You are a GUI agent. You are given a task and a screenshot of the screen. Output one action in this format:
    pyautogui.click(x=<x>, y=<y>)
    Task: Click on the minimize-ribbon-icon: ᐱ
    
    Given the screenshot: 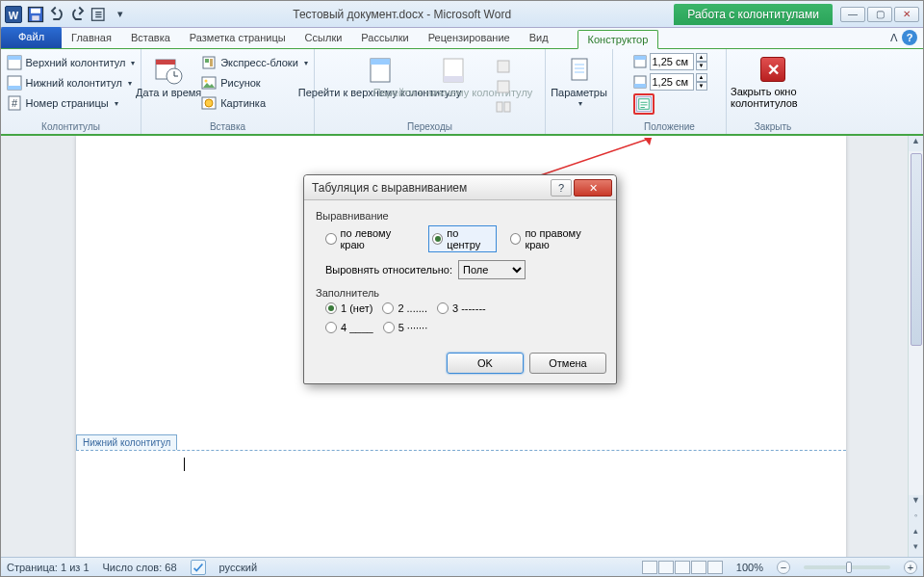 What is the action you would take?
    pyautogui.click(x=894, y=39)
    